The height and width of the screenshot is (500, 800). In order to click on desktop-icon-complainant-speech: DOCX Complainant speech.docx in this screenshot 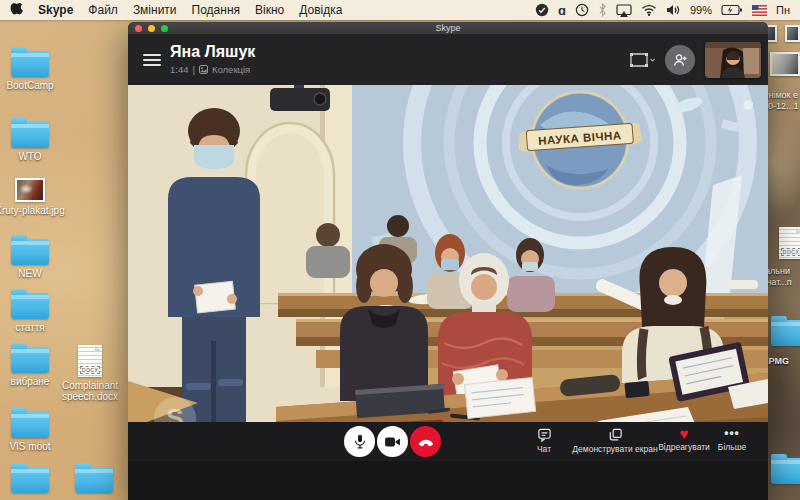, I will do `click(90, 374)`.